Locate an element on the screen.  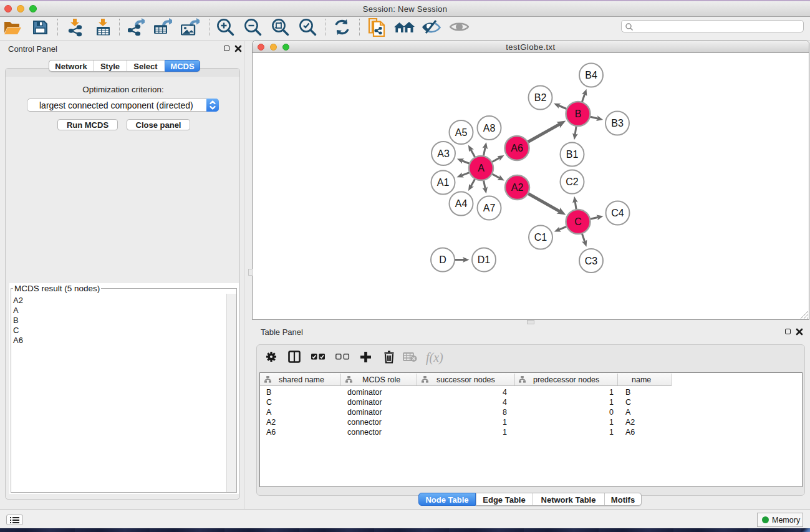
svg-text: A8 is located at coordinates (489, 128).